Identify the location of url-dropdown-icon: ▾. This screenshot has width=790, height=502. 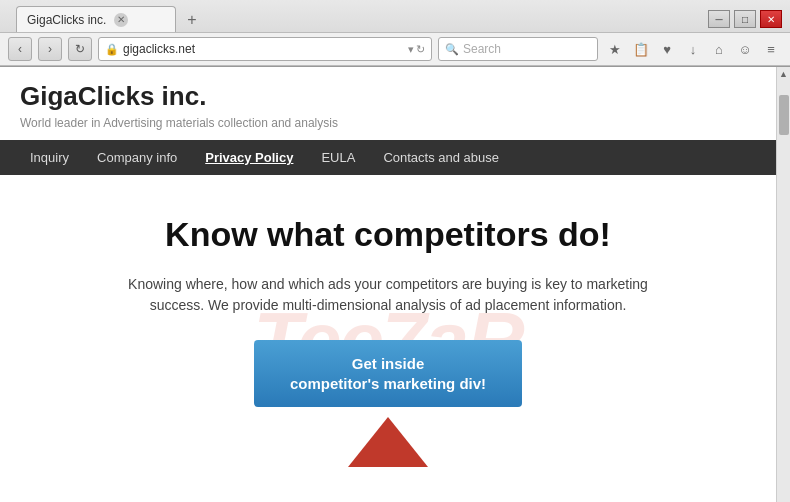
(411, 50).